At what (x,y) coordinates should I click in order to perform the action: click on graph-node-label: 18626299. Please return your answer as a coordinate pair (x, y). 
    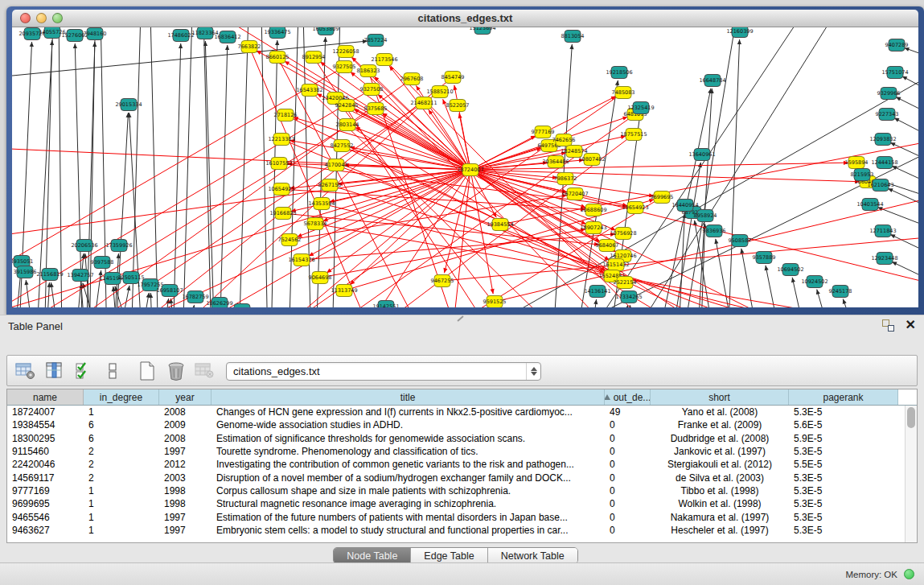
    Looking at the image, I should click on (219, 303).